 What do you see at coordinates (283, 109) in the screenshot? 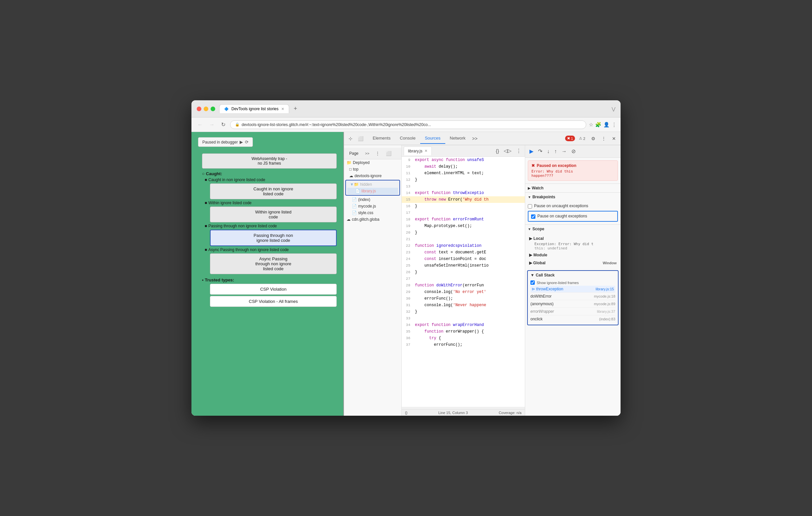
I see `tab-close-icon: ✕` at bounding box center [283, 109].